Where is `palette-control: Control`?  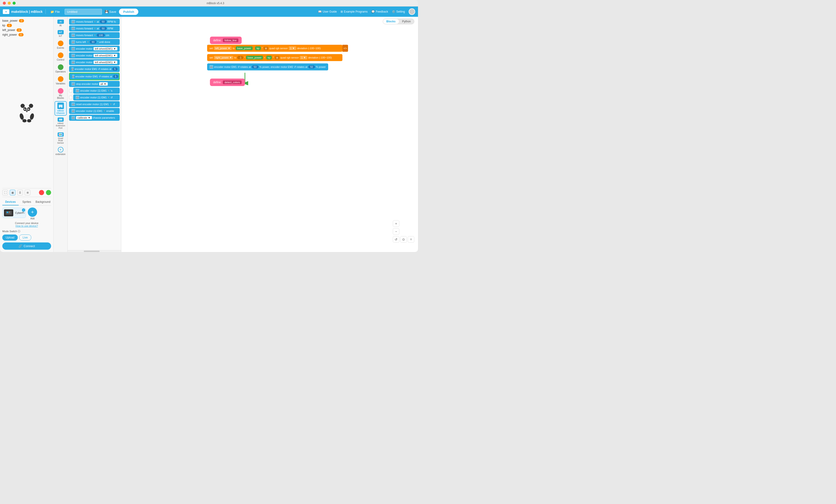 palette-control: Control is located at coordinates (61, 57).